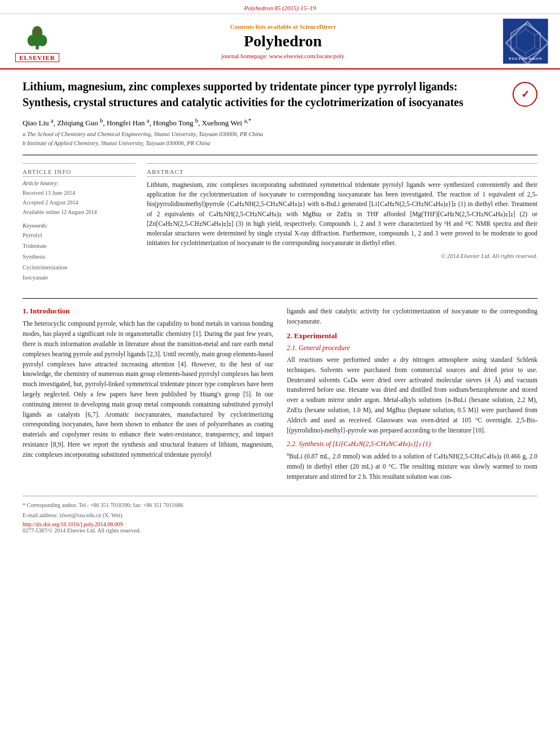 This screenshot has height=747, width=560. I want to click on journal-homepage: journal homepage: www.elsevier.com/locat…, so click(283, 56).